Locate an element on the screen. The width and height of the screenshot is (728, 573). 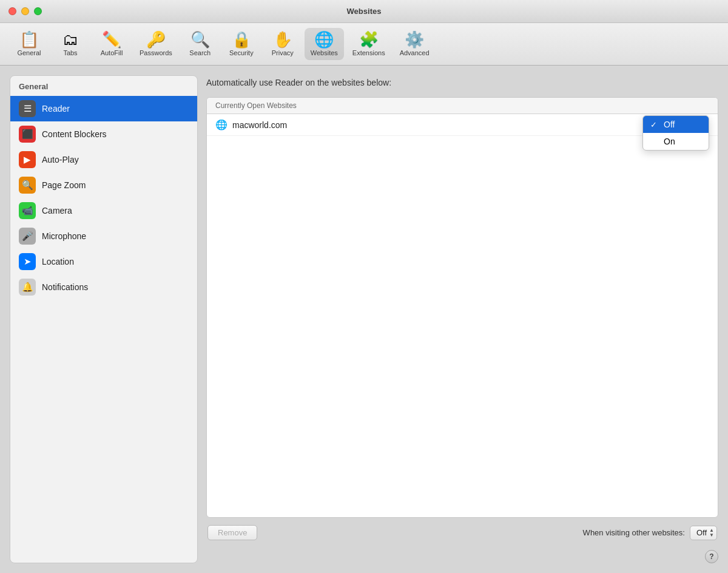
minimize-button is located at coordinates (25, 11).